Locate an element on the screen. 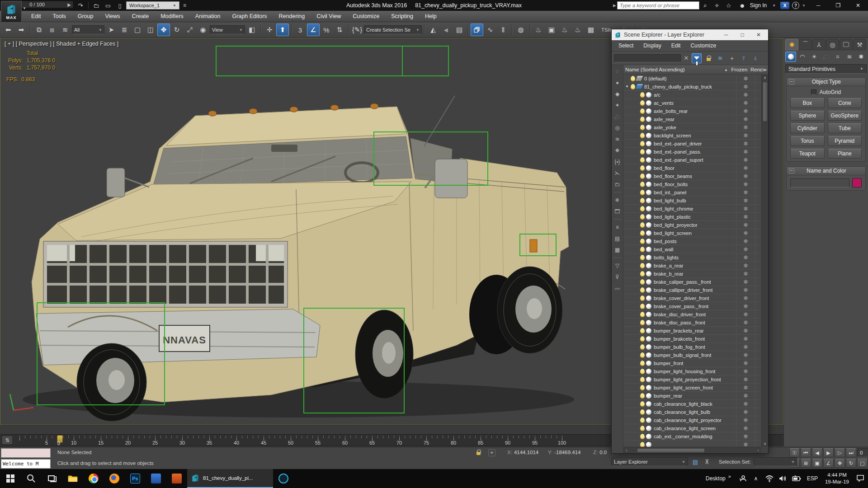 The image size is (868, 488). layer-list-item: bed_int._panel is located at coordinates (693, 192).